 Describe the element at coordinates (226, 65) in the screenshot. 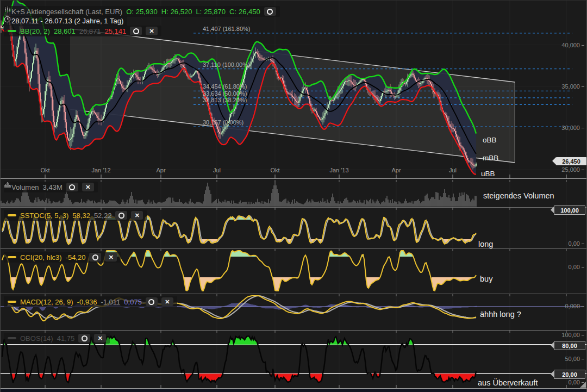

I see `fib-level-label: 37,110 (100.00%)` at that location.